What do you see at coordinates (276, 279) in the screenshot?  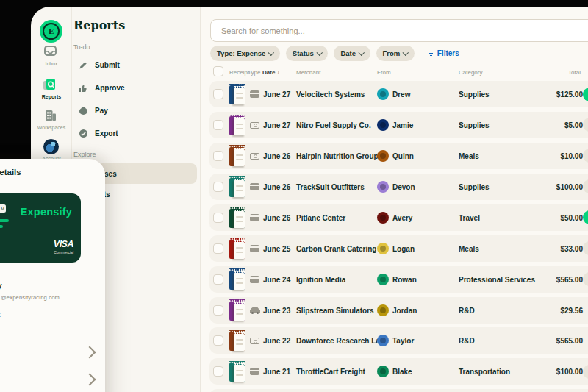 I see `expense-date: June 24` at bounding box center [276, 279].